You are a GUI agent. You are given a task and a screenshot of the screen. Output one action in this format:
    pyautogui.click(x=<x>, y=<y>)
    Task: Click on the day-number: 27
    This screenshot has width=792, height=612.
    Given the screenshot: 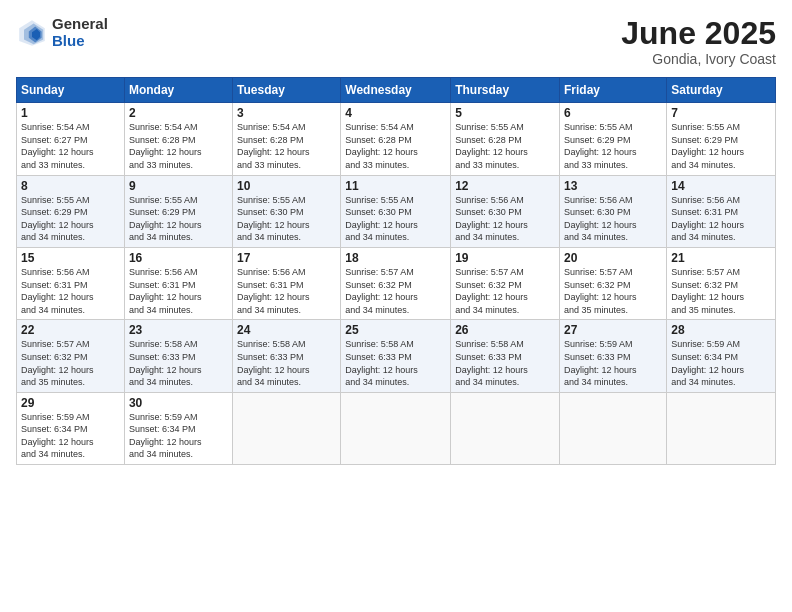 What is the action you would take?
    pyautogui.click(x=613, y=330)
    